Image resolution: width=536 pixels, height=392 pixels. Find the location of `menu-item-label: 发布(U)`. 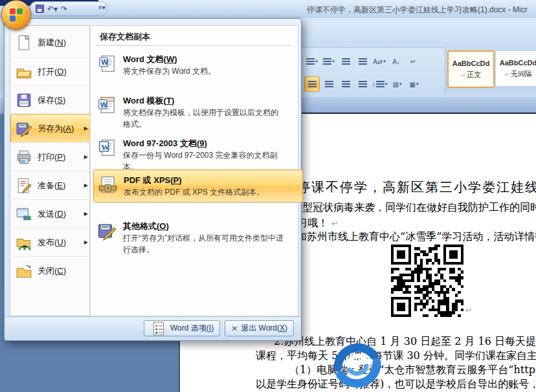

menu-item-label: 发布(U) is located at coordinates (52, 243).